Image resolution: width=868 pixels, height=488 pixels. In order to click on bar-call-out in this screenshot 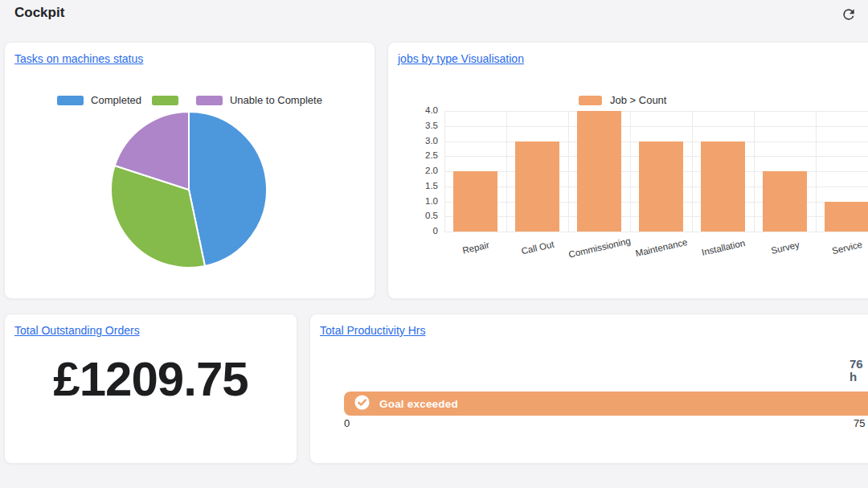, I will do `click(537, 187)`.